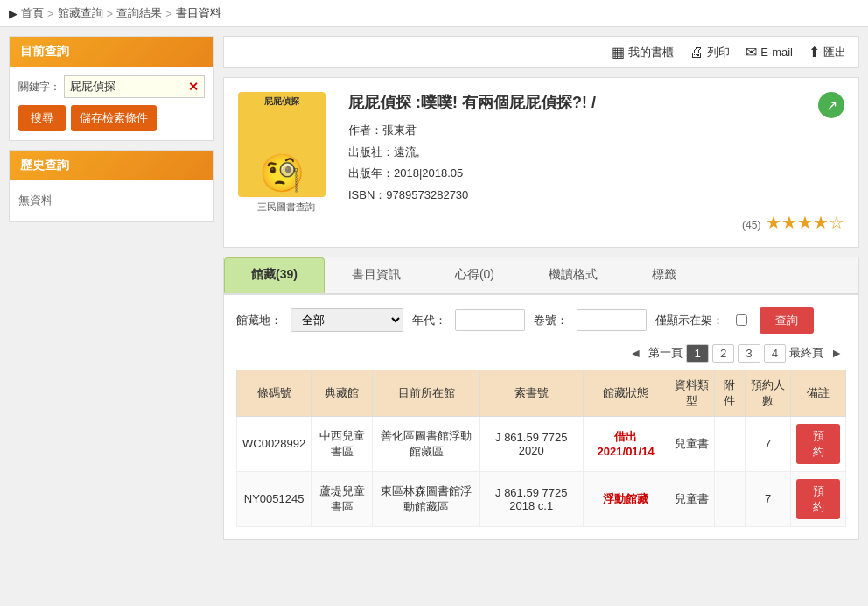 The width and height of the screenshot is (868, 606). I want to click on cover-source: 三民圖書查詢, so click(286, 207).